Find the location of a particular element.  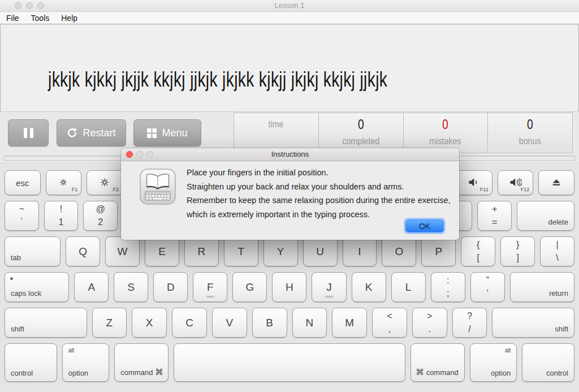

key-j: J is located at coordinates (329, 287).